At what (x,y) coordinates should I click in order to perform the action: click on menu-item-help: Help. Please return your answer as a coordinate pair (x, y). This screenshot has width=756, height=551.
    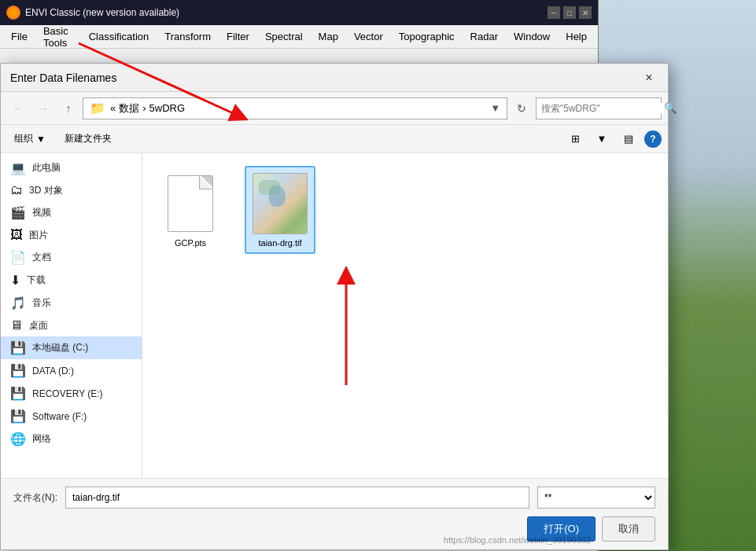
    Looking at the image, I should click on (576, 36).